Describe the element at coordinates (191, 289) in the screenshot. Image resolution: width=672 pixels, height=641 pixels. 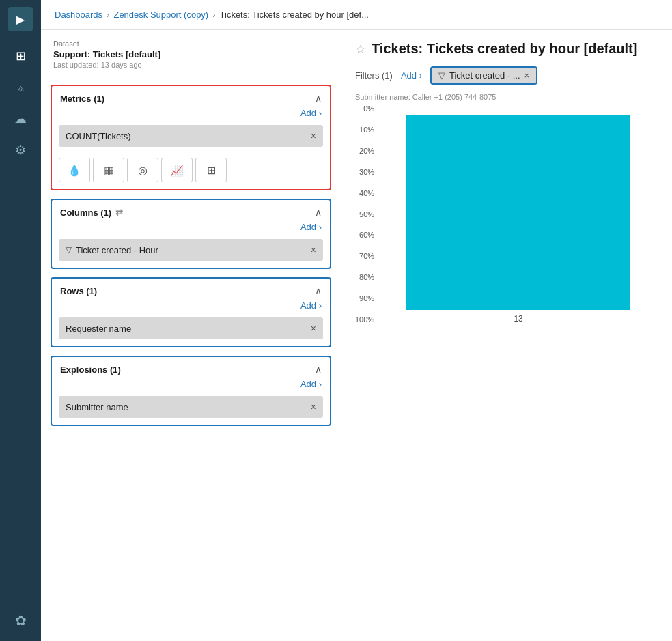
I see `rows-header: Rows (1) ∧` at that location.